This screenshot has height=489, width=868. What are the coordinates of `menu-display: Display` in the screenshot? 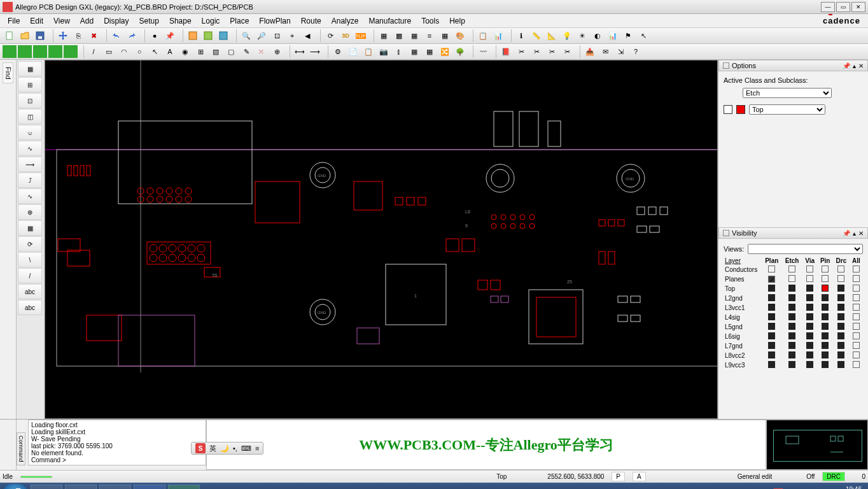 It's located at (116, 21).